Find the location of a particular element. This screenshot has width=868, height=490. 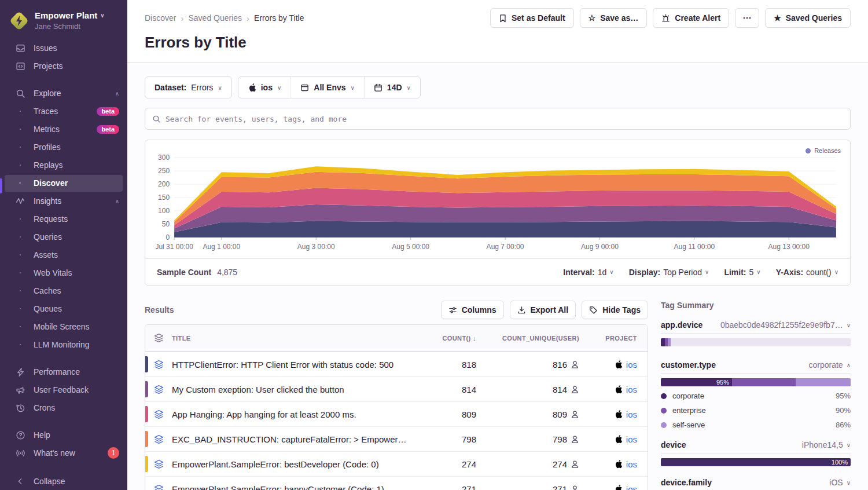

org-switcher: Empower Plant∨ Jane Schmidt is located at coordinates (64, 23).